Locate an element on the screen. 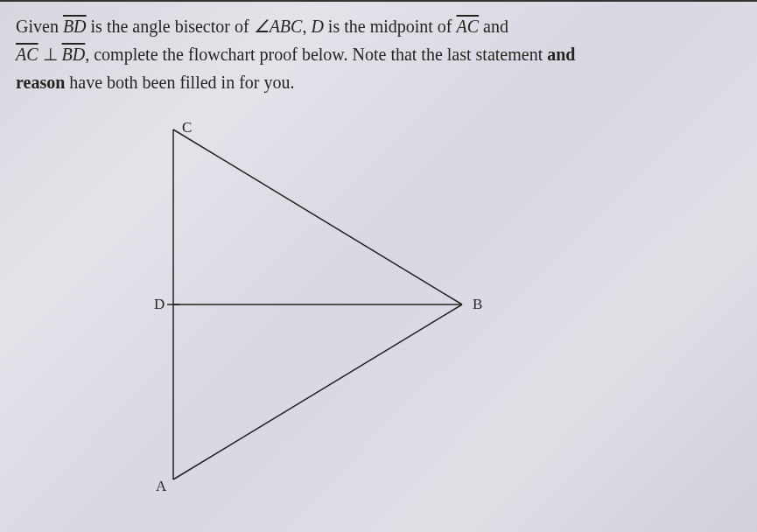  line-cb is located at coordinates (318, 217).